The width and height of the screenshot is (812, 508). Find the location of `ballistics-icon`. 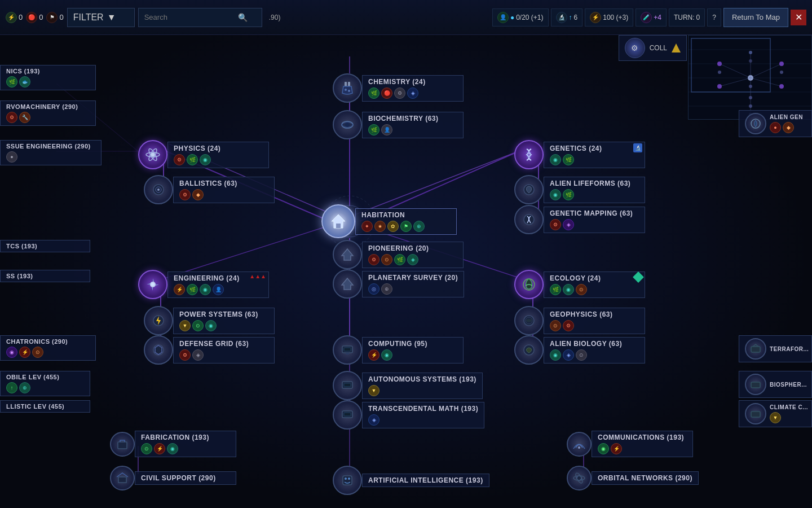

ballistics-icon is located at coordinates (158, 190).